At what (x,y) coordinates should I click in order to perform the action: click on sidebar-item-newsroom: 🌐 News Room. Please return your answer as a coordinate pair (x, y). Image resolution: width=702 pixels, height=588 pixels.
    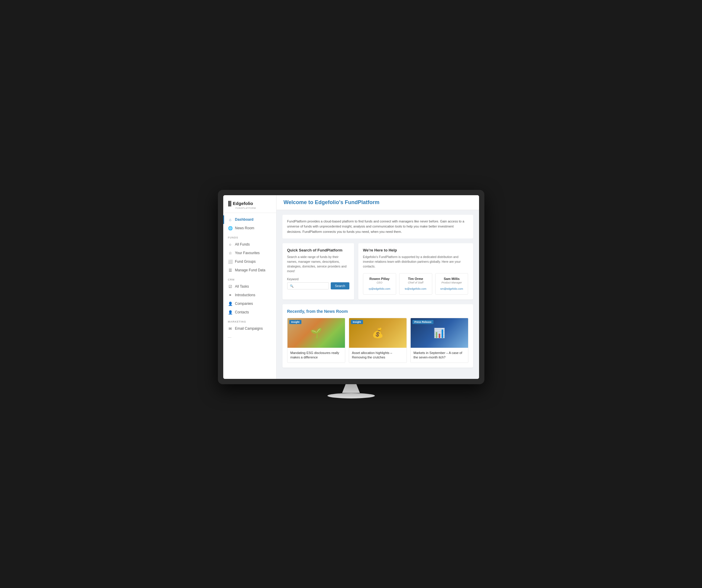
    Looking at the image, I should click on (250, 228).